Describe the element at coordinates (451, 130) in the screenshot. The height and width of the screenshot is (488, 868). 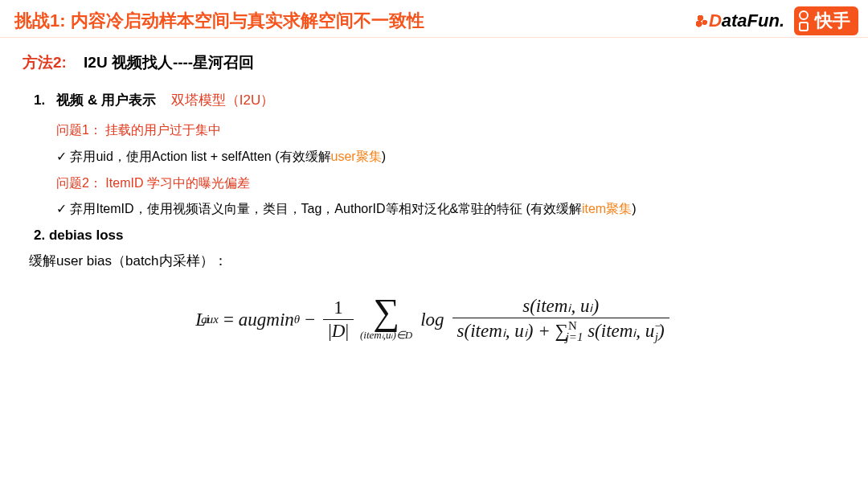
I see `question1: 问题1： 挂载的用户过于集中` at that location.